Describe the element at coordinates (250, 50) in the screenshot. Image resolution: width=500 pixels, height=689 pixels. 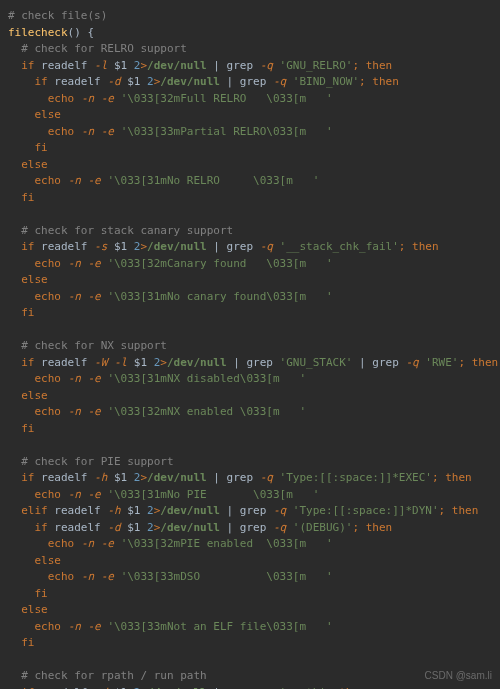
I see `code-line: # check for RELRO support` at that location.